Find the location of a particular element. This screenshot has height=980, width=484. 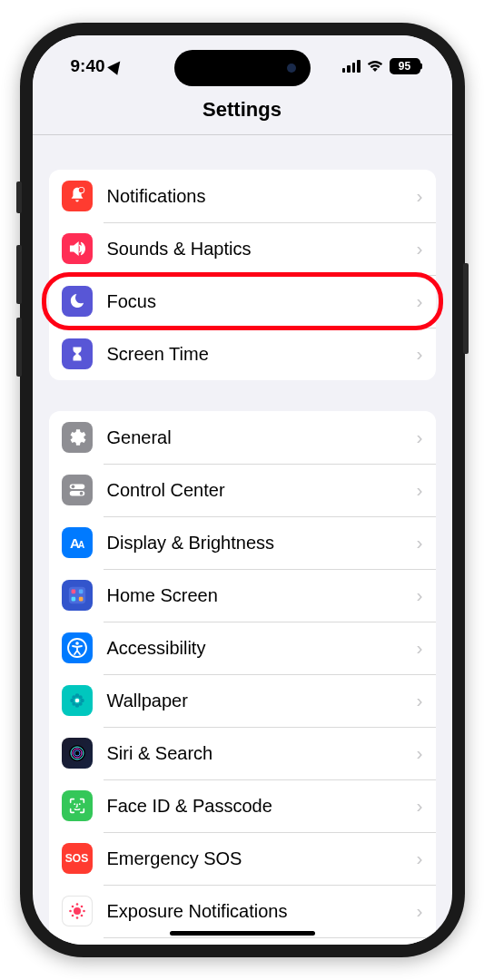

battery-percentage: 95 is located at coordinates (405, 66).